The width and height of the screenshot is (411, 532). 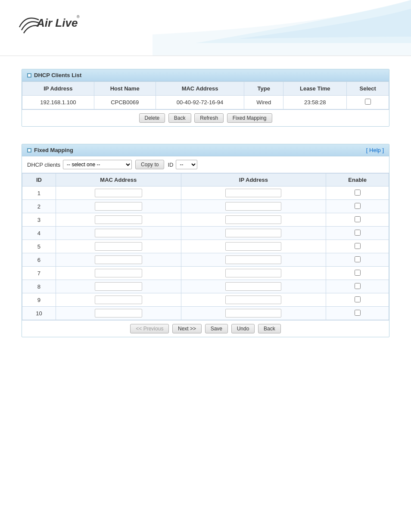 I want to click on fixed-mapping-icon, so click(x=29, y=150).